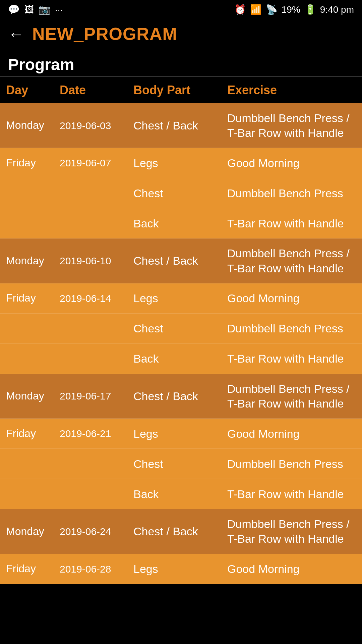 This screenshot has height=644, width=362. What do you see at coordinates (97, 261) in the screenshot?
I see `cell-date: 2019-06-10` at bounding box center [97, 261].